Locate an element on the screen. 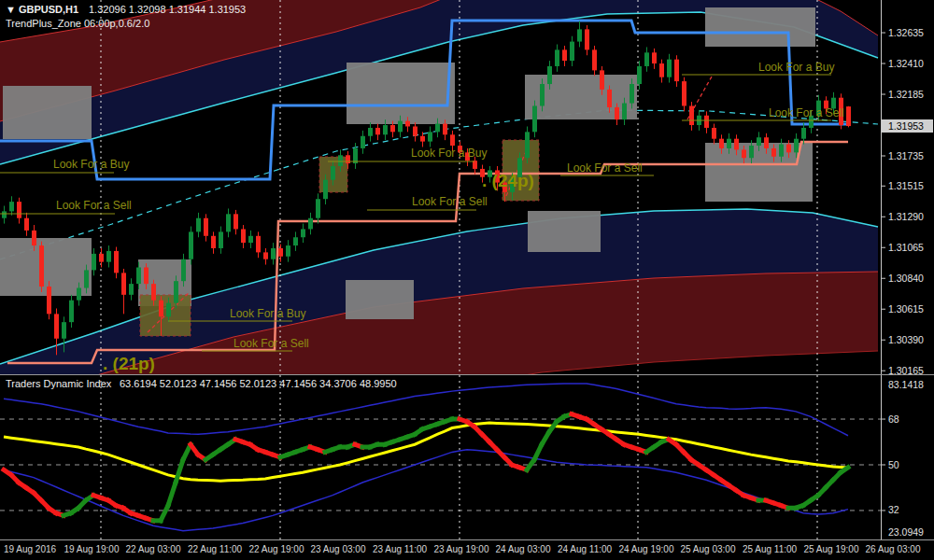 The width and height of the screenshot is (934, 560). price-axis-label: 1.30165 is located at coordinates (906, 370).